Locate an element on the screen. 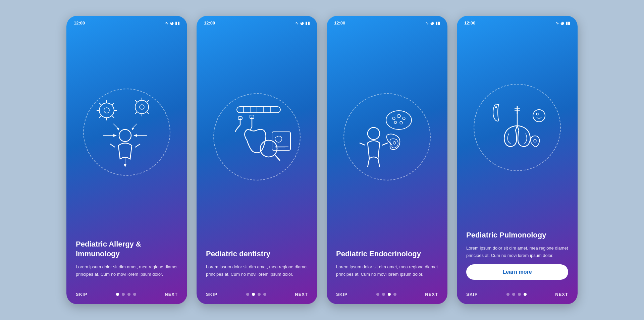 This screenshot has width=644, height=320. skip-btn-3: SKIP is located at coordinates (342, 295).